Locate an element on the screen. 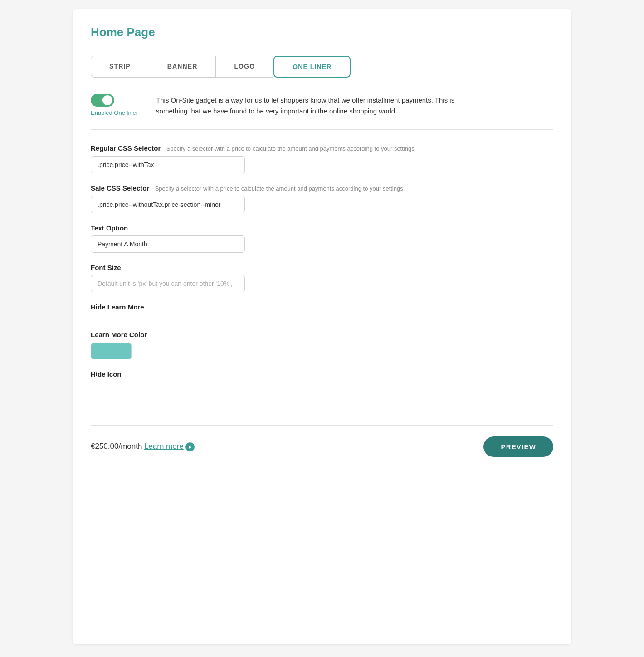 The width and height of the screenshot is (644, 657). font-size-field-group: Font Size is located at coordinates (322, 278).